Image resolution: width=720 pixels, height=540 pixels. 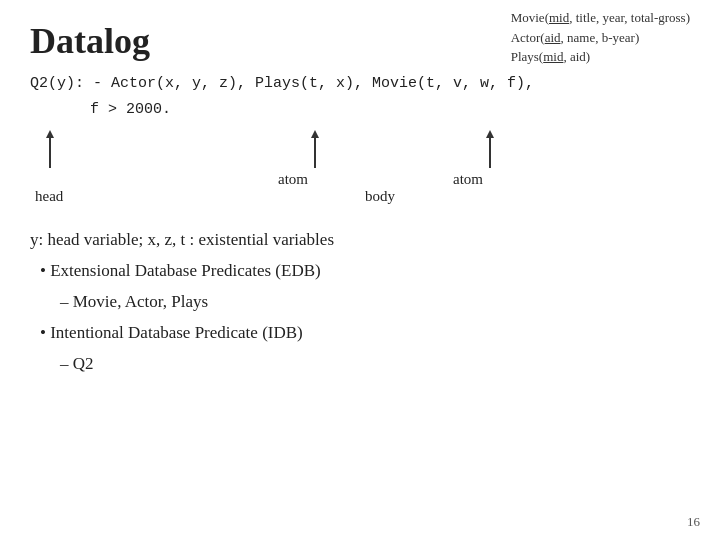 I want to click on svg-text: body, so click(x=380, y=196).